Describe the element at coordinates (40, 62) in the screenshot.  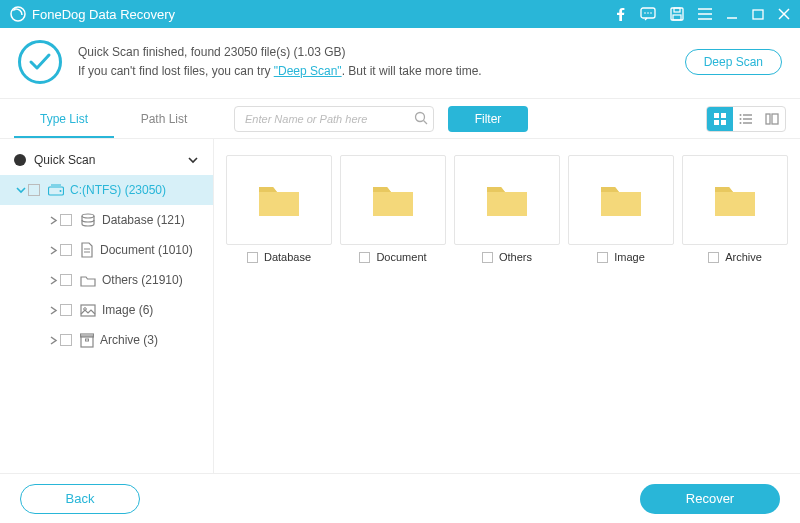
I see `check-circle-icon` at that location.